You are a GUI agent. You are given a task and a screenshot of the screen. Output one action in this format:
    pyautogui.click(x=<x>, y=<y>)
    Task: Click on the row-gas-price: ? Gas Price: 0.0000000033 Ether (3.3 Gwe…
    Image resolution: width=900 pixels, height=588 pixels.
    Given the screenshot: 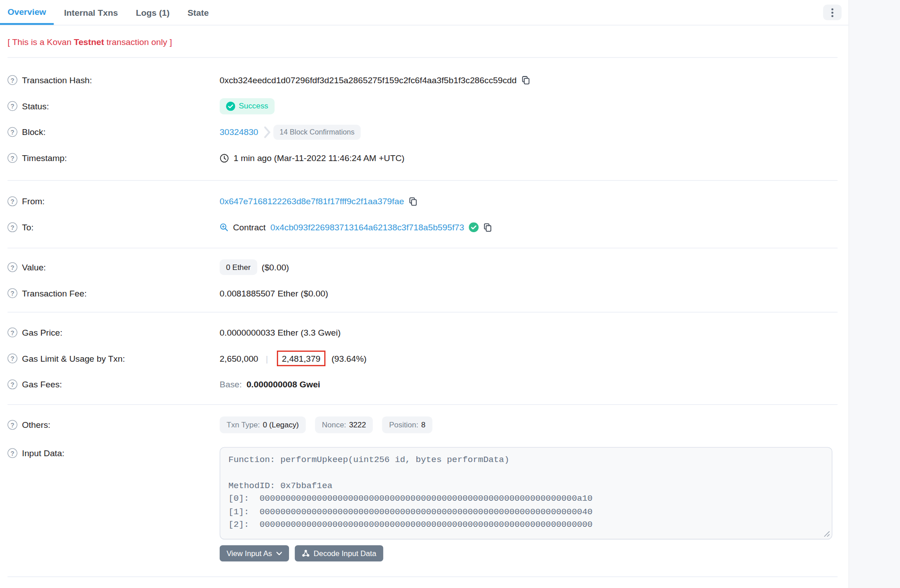 What is the action you would take?
    pyautogui.click(x=424, y=332)
    